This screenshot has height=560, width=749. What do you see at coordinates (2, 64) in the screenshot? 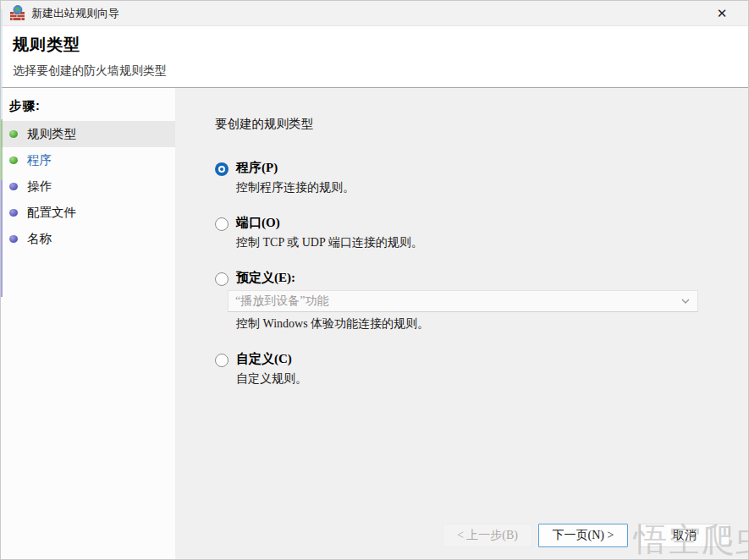
I see `left-edge-artifact-blue-light` at bounding box center [2, 64].